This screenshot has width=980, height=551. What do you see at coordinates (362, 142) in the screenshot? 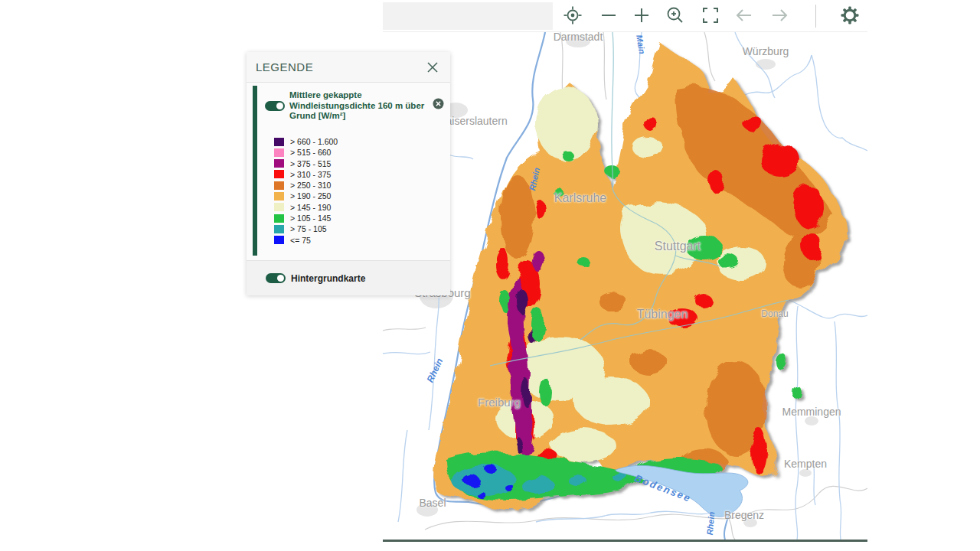
I see `legend-class-row: > 660 - 1.600` at bounding box center [362, 142].